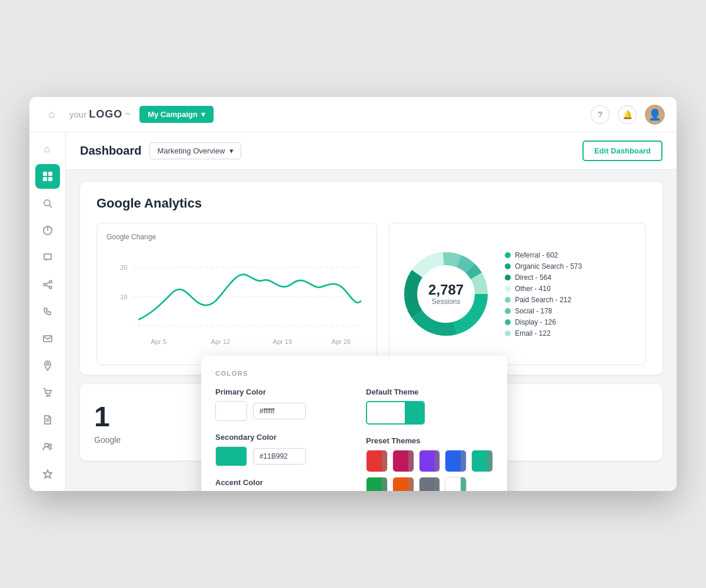  I want to click on accent-color-row: Accent Color, so click(279, 485).